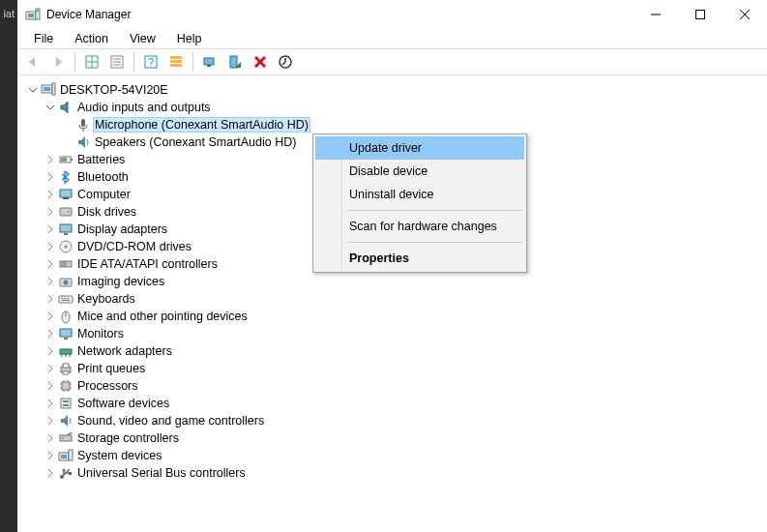 The image size is (767, 532). Describe the element at coordinates (420, 258) in the screenshot. I see `context-menu-item: Properties` at that location.